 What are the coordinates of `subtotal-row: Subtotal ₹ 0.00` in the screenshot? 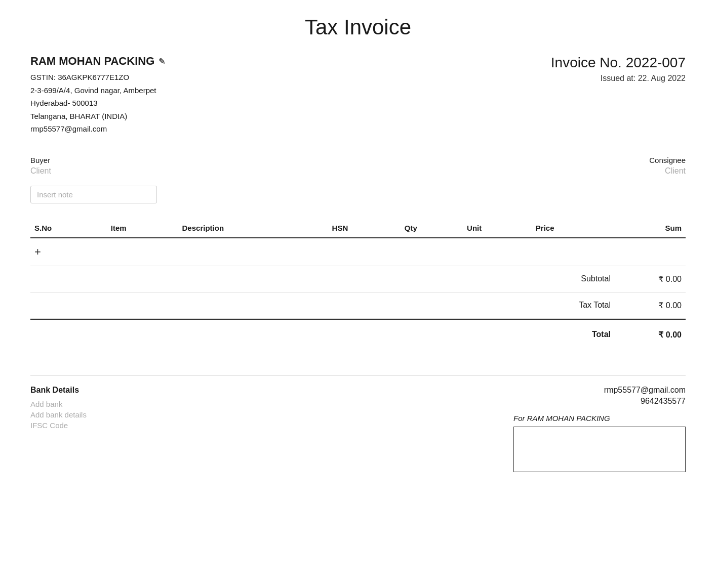 It's located at (358, 279).